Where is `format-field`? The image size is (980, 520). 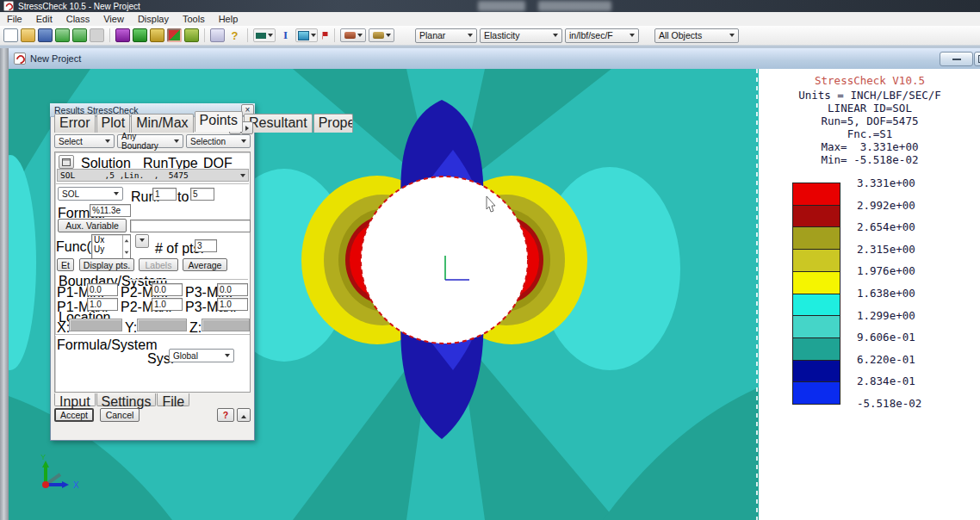 format-field is located at coordinates (110, 210).